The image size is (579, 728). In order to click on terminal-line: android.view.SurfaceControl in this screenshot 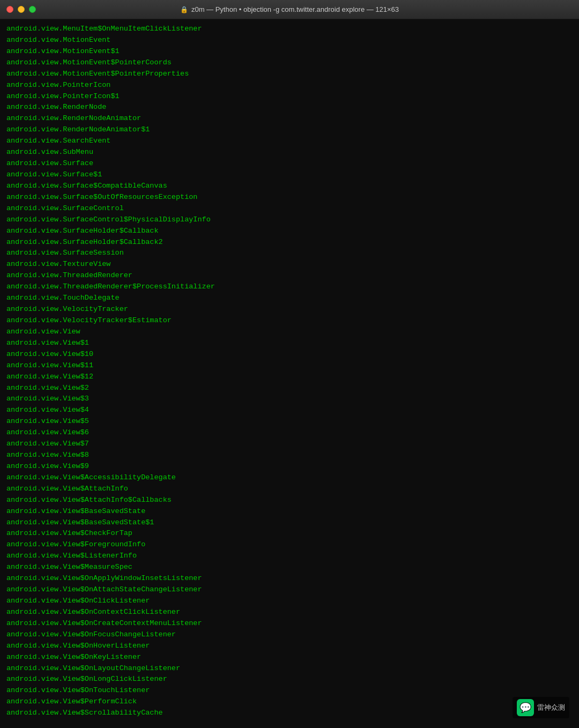, I will do `click(290, 209)`.